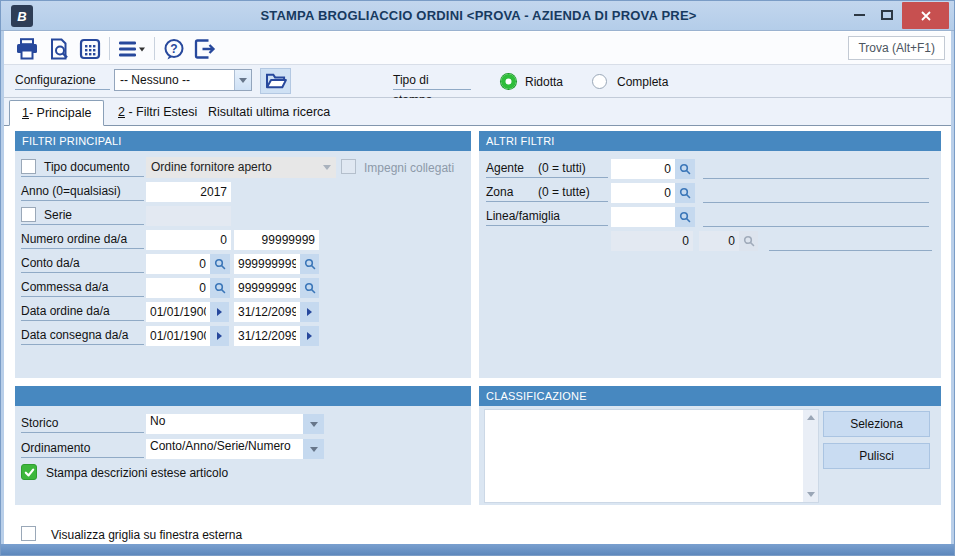  What do you see at coordinates (59, 49) in the screenshot?
I see `preview-icon` at bounding box center [59, 49].